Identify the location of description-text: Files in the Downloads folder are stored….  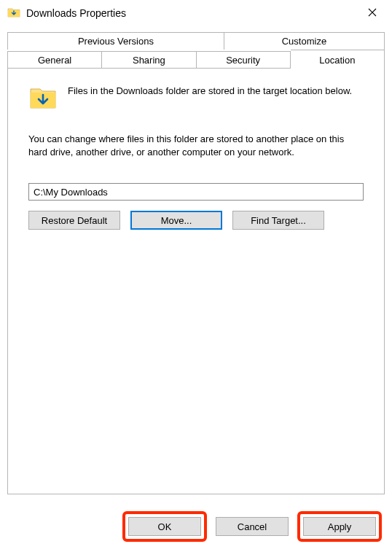
(210, 90).